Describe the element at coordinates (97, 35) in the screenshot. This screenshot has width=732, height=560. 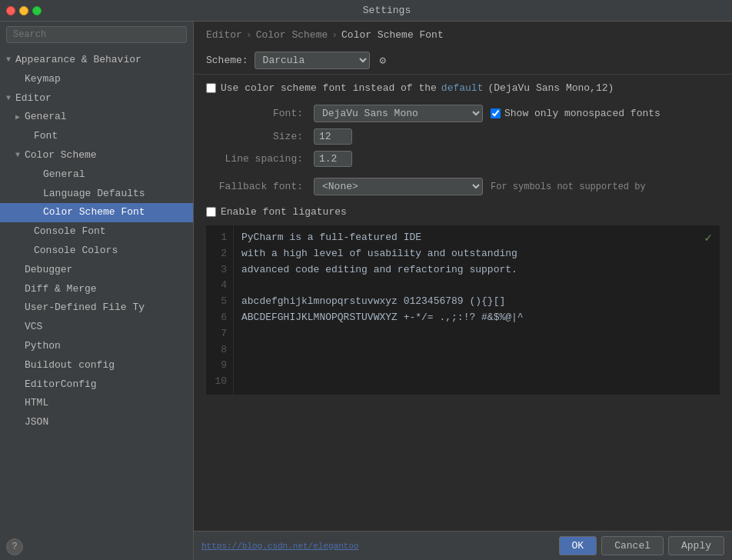
I see `search-input` at that location.